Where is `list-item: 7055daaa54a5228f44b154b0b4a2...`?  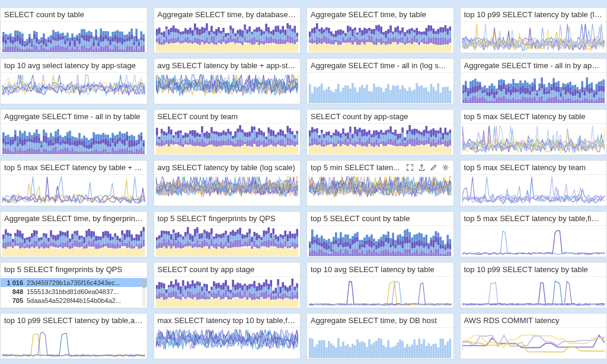 list-item: 7055daaa54a5228f44b154b0b4a2... is located at coordinates (74, 300).